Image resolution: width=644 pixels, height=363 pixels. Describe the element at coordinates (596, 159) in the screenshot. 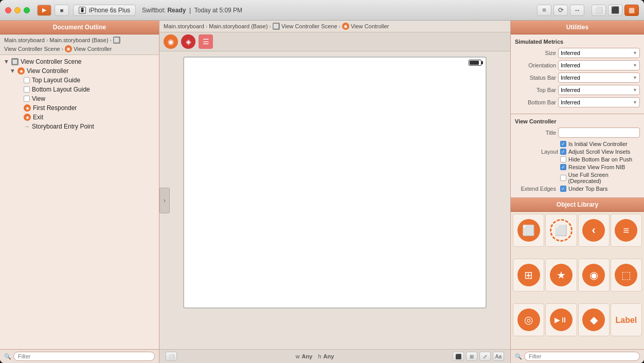

I see `cb-item-hidebar: Hide Bottom Bar on Push` at that location.